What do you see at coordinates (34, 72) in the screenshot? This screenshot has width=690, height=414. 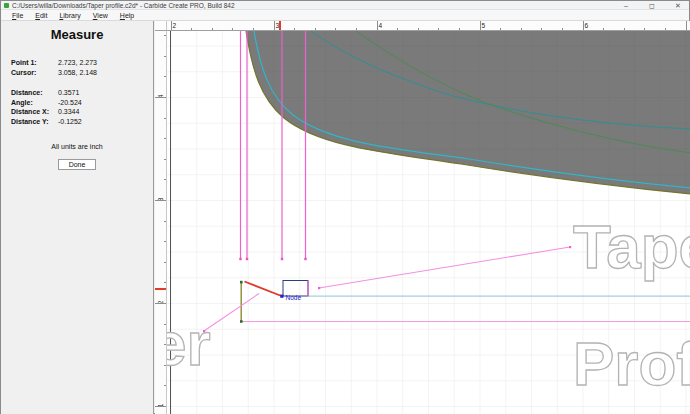 I see `measure-label: Cursor:` at bounding box center [34, 72].